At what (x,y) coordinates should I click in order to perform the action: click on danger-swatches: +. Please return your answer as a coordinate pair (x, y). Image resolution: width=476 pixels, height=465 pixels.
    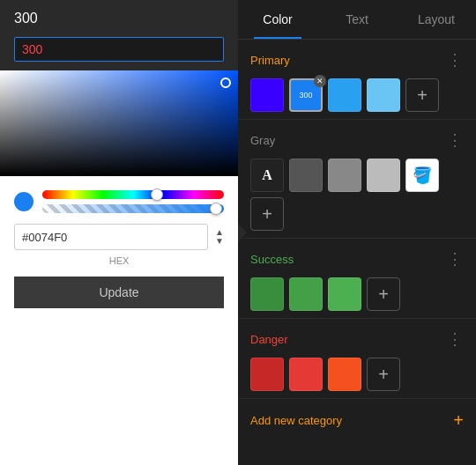
    Looking at the image, I should click on (357, 374).